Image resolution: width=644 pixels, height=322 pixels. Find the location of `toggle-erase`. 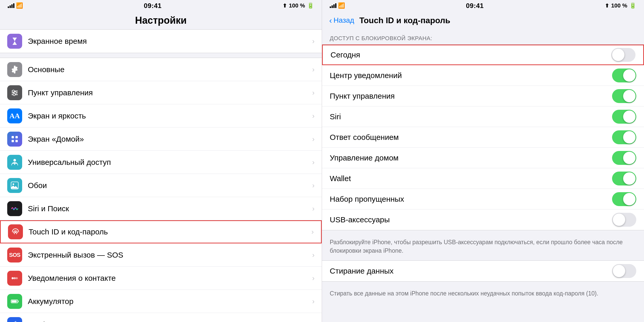

toggle-erase is located at coordinates (624, 271).